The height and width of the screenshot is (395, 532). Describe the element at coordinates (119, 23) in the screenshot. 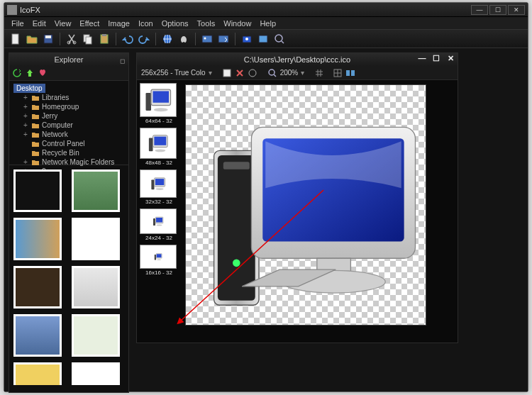

I see `menu-image: Image` at that location.